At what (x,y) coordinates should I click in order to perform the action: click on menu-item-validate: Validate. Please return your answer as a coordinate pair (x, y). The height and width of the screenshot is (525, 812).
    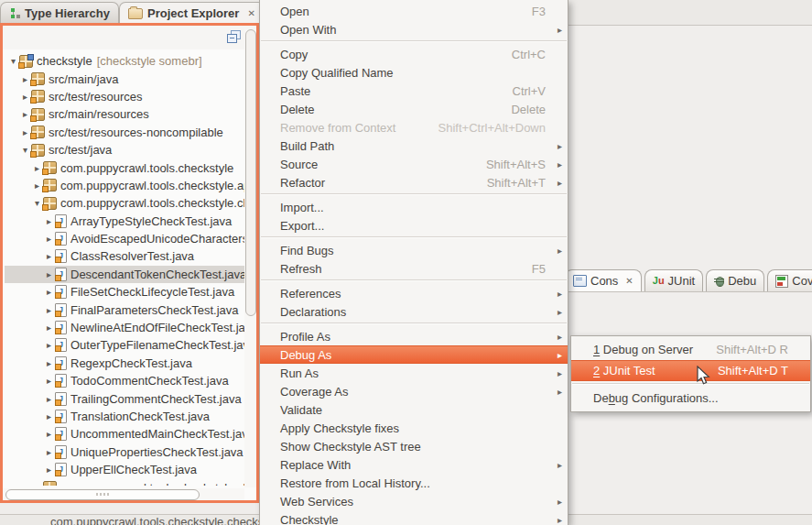
    Looking at the image, I should click on (414, 410).